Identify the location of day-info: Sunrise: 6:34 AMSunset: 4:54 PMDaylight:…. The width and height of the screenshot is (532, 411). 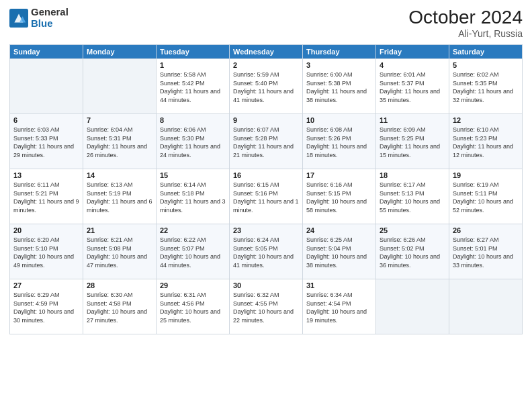
(339, 308).